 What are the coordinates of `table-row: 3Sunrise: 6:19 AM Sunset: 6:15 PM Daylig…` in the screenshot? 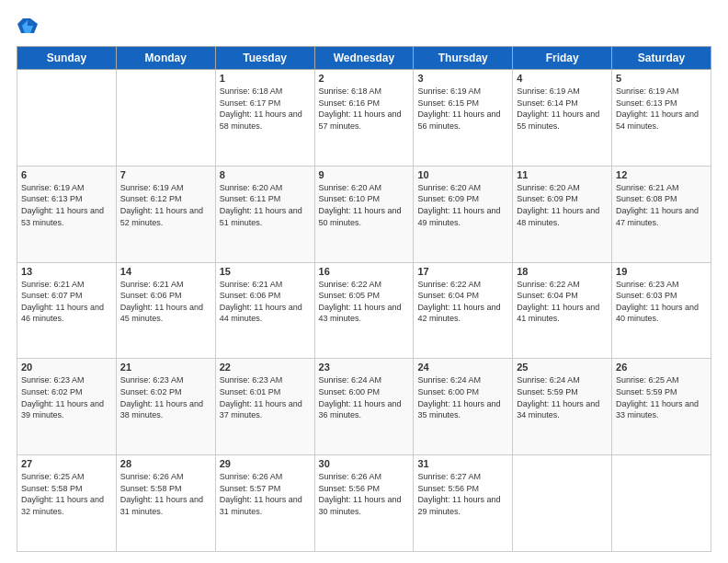 It's located at (463, 118).